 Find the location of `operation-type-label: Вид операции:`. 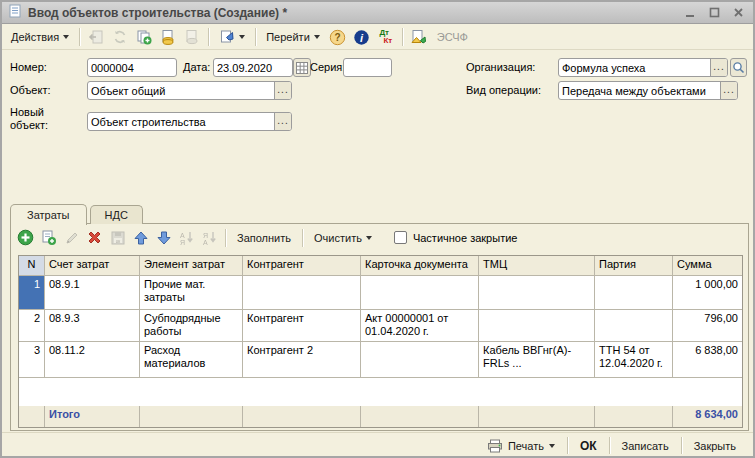

operation-type-label: Вид операции: is located at coordinates (504, 90).